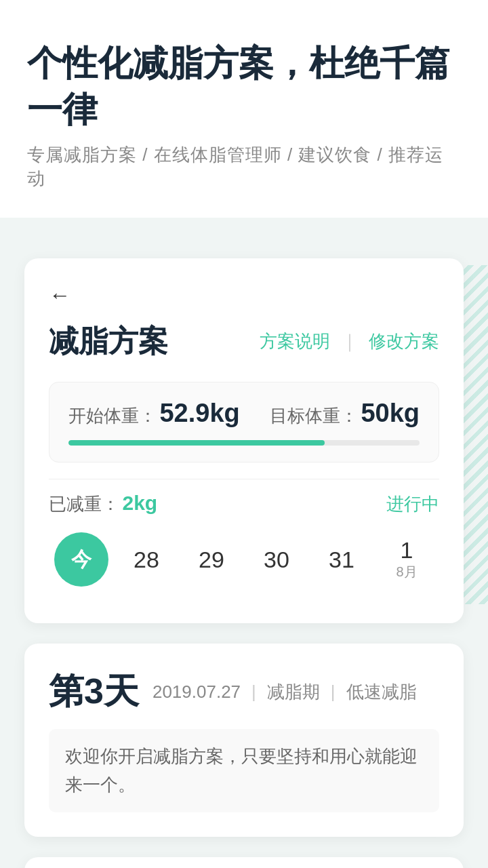 The image size is (488, 868). What do you see at coordinates (342, 560) in the screenshot?
I see `calendar-day-31: 31` at bounding box center [342, 560].